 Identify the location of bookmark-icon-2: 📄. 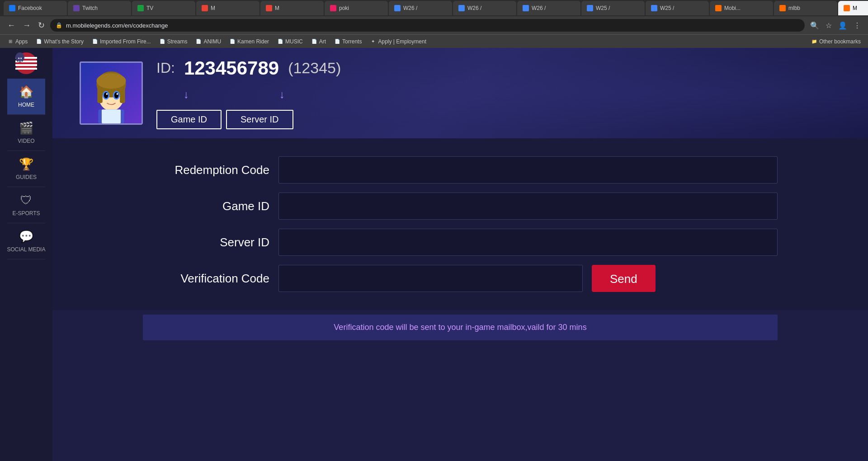
(95, 42).